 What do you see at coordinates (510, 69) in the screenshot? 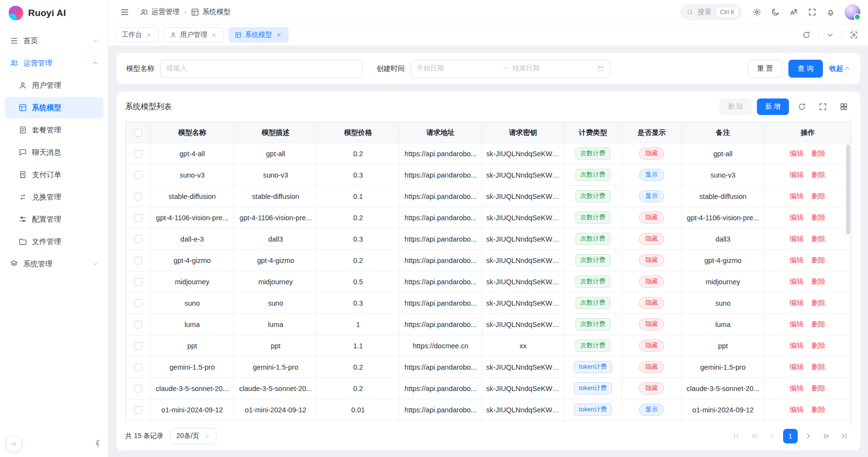
I see `date-range-picker: 开始日期 结束日期` at bounding box center [510, 69].